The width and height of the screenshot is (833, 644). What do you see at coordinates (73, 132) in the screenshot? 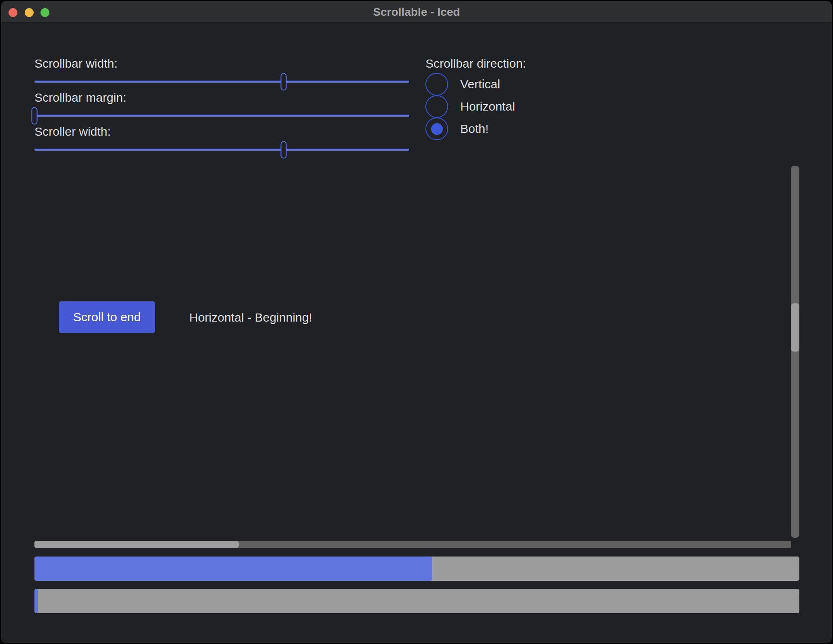
I see `scroller-width-label: Scroller width:` at bounding box center [73, 132].